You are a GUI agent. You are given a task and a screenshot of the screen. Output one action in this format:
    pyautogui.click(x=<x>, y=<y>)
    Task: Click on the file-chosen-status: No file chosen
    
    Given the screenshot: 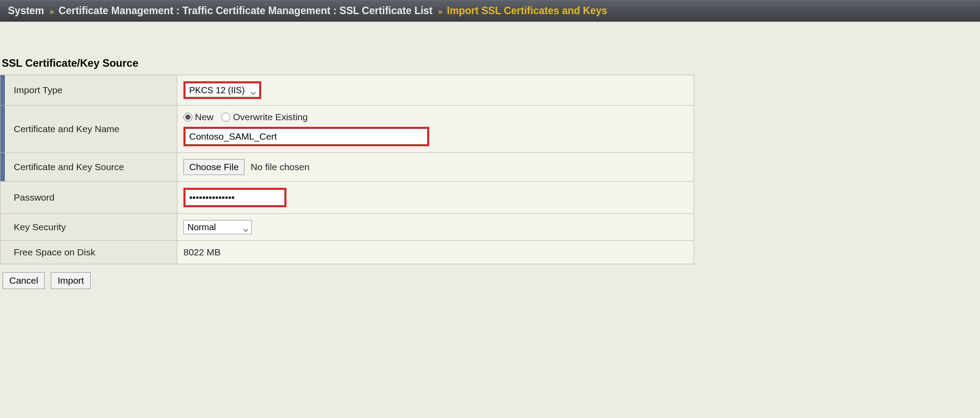 What is the action you would take?
    pyautogui.click(x=280, y=167)
    